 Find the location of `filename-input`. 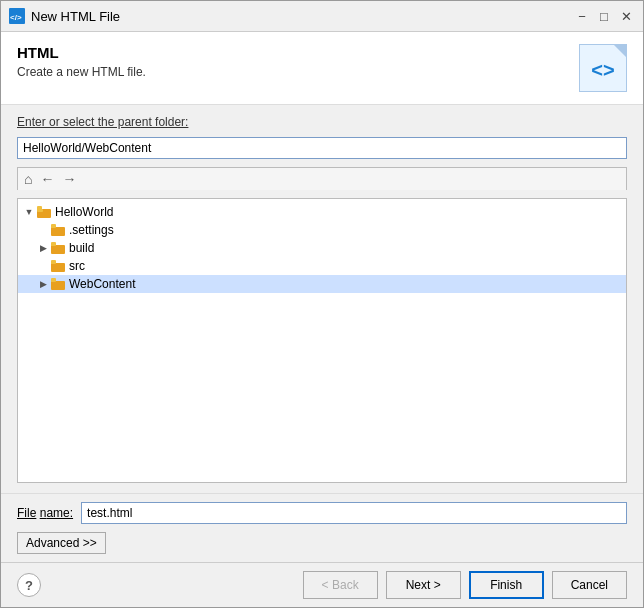

filename-input is located at coordinates (354, 513).